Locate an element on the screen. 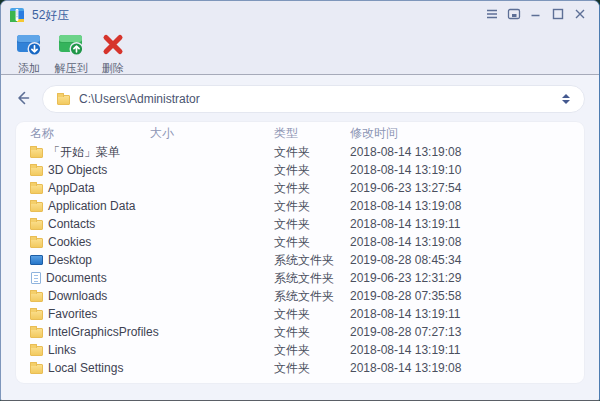 Image resolution: width=600 pixels, height=401 pixels. title-left: 52好压 is located at coordinates (39, 16).